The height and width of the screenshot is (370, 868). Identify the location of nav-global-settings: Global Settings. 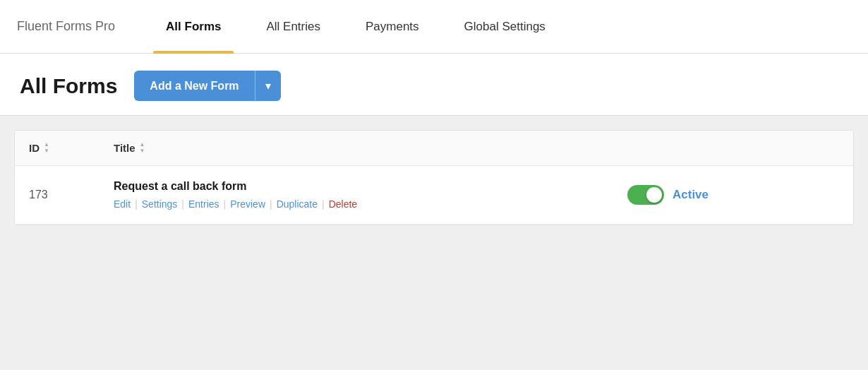
(505, 27).